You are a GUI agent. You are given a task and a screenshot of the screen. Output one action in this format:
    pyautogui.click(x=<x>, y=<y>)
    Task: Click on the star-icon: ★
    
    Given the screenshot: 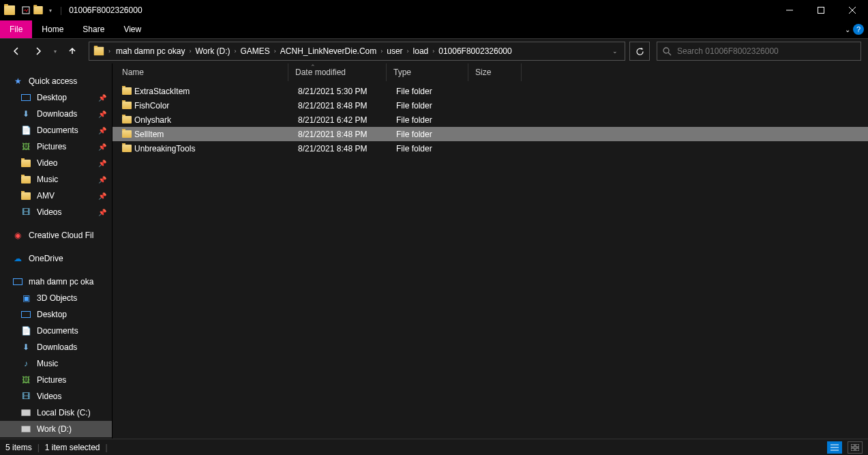 What is the action you would take?
    pyautogui.click(x=18, y=81)
    